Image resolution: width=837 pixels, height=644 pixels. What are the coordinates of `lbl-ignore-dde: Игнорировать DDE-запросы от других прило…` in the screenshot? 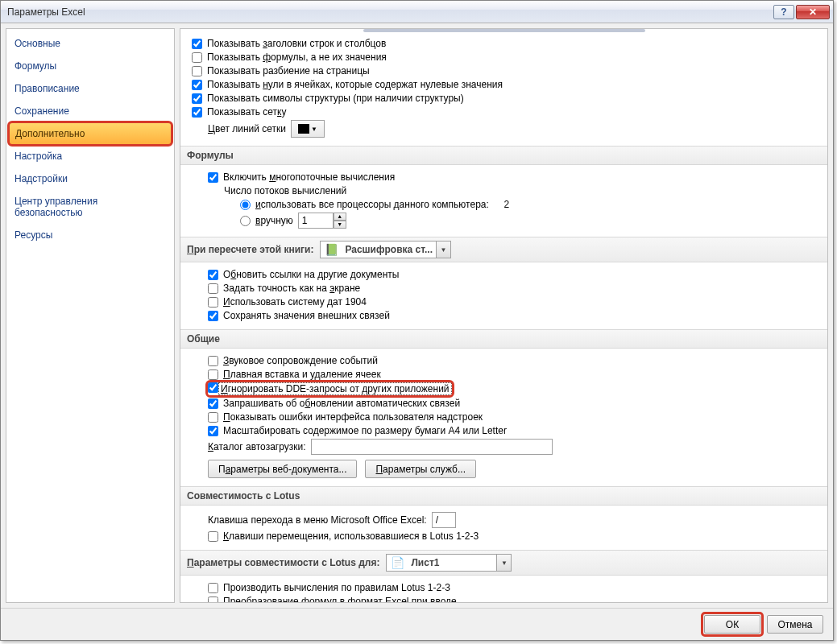 It's located at (335, 389).